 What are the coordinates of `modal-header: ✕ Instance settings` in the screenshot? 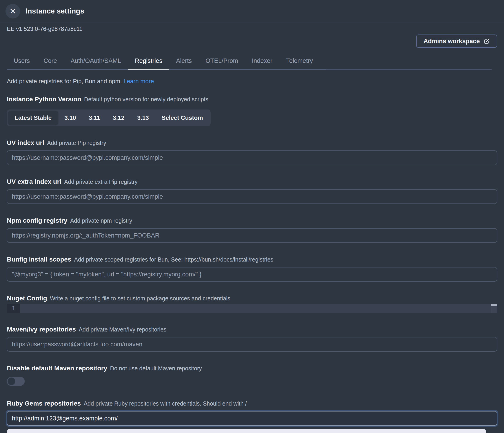 It's located at (252, 11).